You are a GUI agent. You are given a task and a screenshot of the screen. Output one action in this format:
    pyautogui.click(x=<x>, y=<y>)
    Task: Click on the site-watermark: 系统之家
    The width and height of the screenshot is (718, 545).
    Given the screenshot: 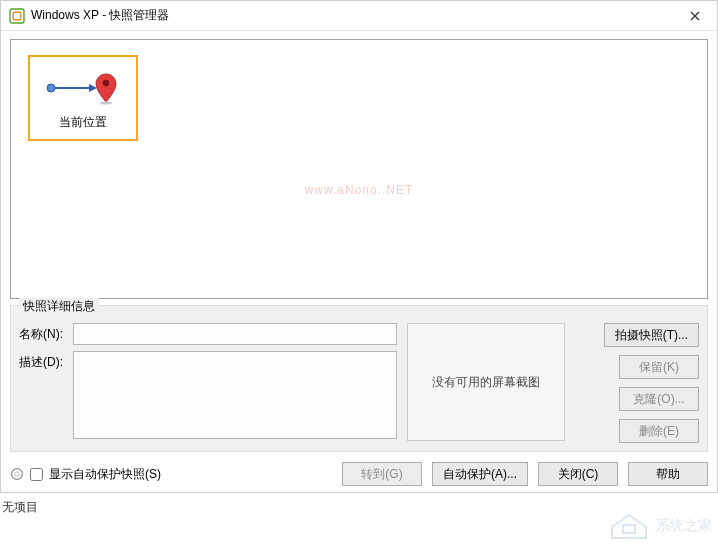 What is the action you would take?
    pyautogui.click(x=660, y=526)
    